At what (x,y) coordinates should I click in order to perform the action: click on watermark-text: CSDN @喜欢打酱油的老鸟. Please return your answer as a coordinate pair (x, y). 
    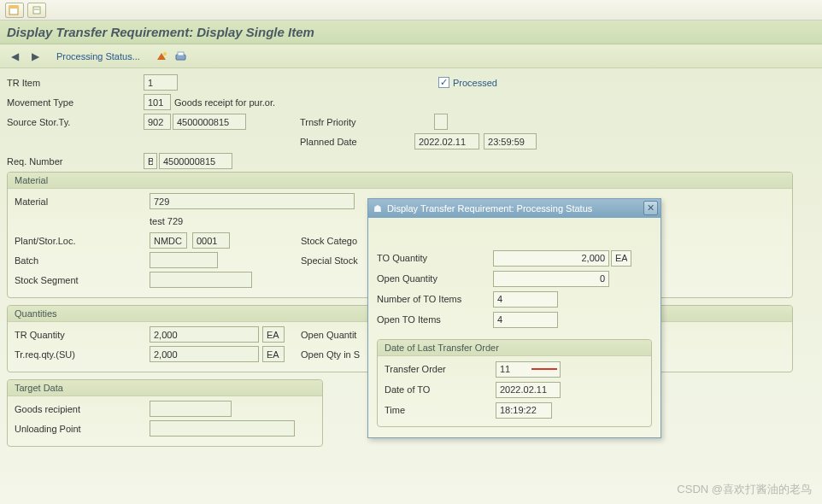
    Looking at the image, I should click on (744, 489).